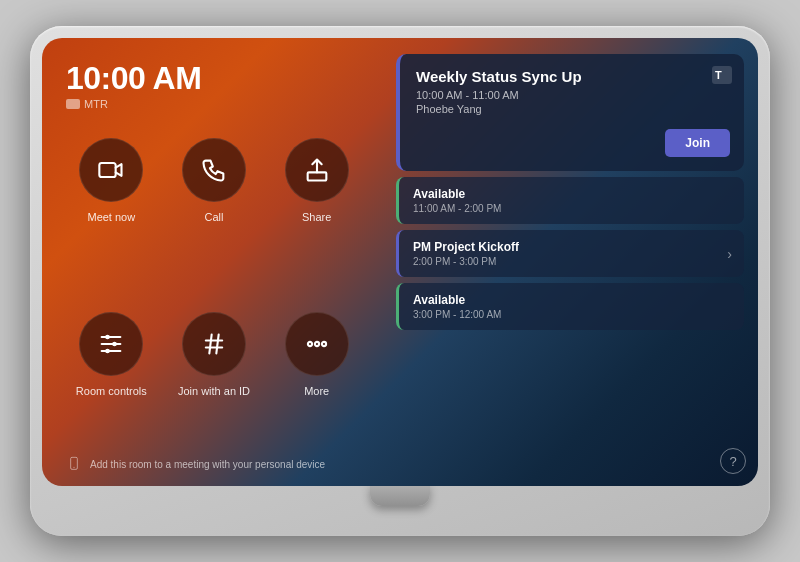  I want to click on primary-meeting-time: 10:00 AM - 11:00 AM, so click(573, 95).